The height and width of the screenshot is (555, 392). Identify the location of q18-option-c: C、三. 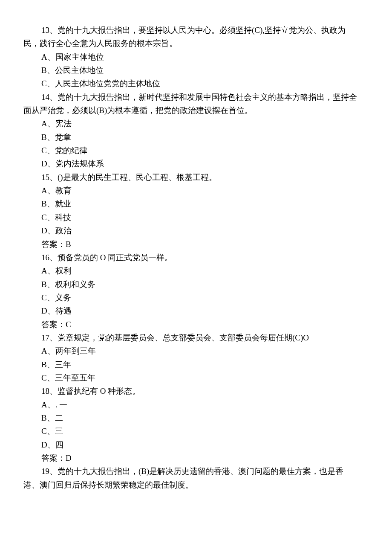
(196, 431).